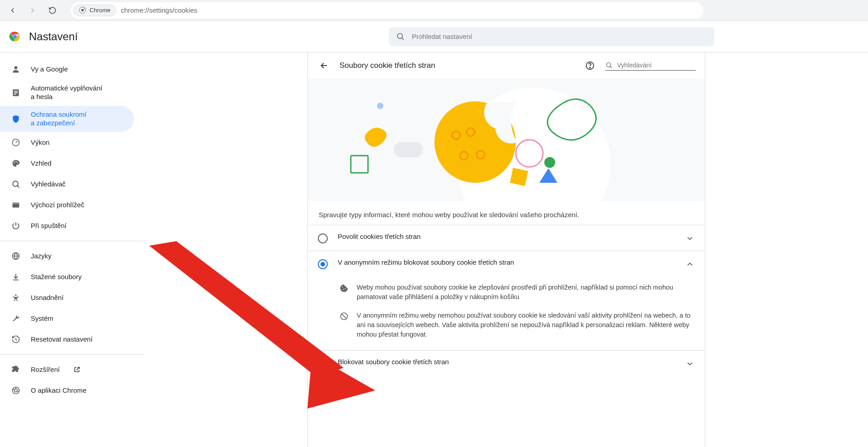 This screenshot has width=868, height=447. I want to click on detail-text: Weby mohou používat soubory cookie ke zl…, so click(525, 292).